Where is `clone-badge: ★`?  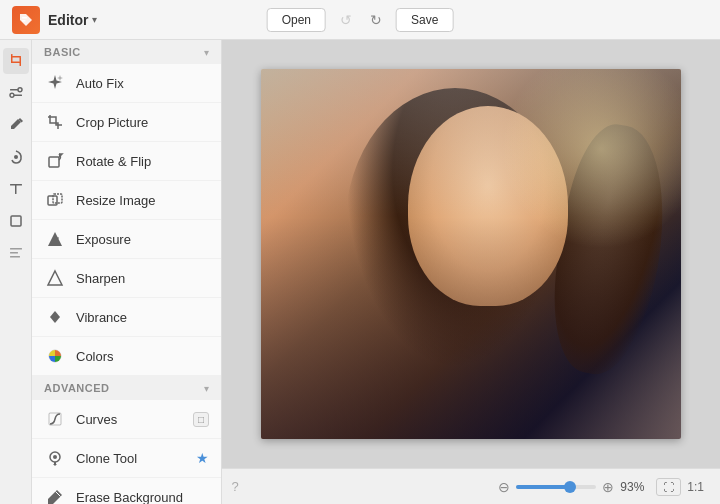 clone-badge: ★ is located at coordinates (202, 458).